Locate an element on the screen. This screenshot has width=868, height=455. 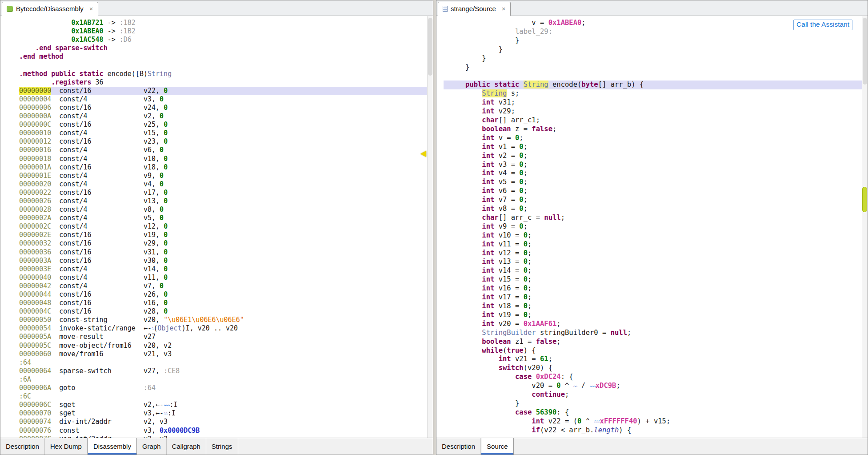
tab-bytecode-disassembly: Bytecode/Disassembly × is located at coordinates (50, 9).